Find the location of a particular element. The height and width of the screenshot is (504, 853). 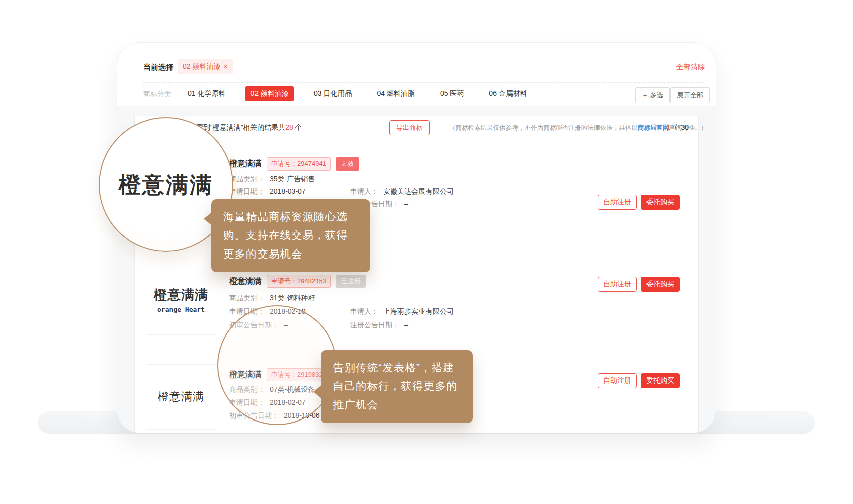

selected-filter-tag: 02 颜料油漆× is located at coordinates (205, 67).